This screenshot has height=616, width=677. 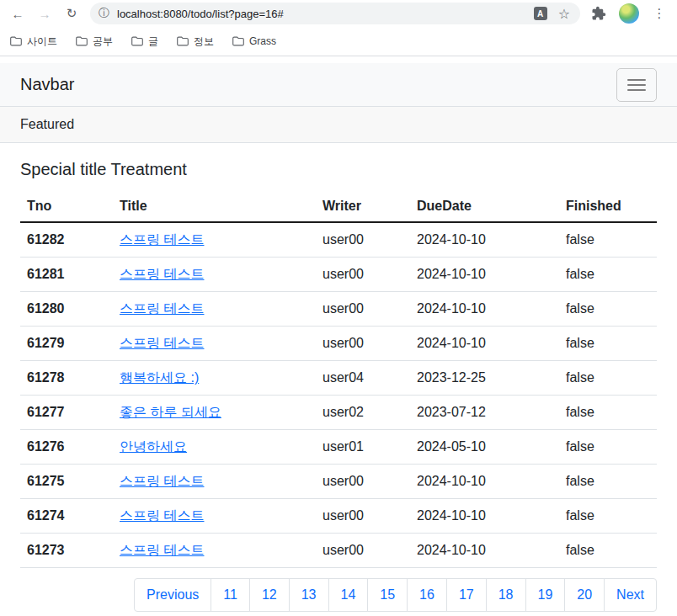 What do you see at coordinates (338, 448) in the screenshot?
I see `table-row: 61276 안녕하세요 user01 2024-05-10 false` at bounding box center [338, 448].